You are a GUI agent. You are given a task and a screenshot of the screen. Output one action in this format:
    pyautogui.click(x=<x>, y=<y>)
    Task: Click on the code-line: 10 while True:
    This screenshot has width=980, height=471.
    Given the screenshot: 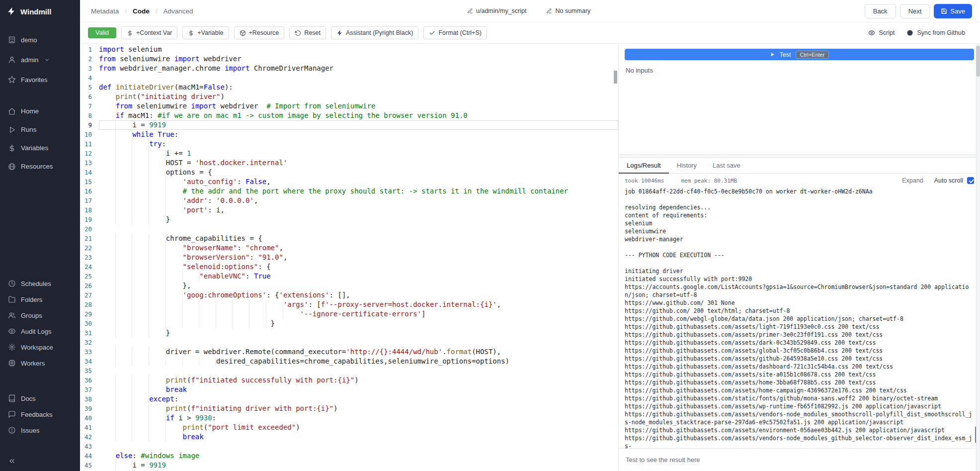 What is the action you would take?
    pyautogui.click(x=349, y=134)
    